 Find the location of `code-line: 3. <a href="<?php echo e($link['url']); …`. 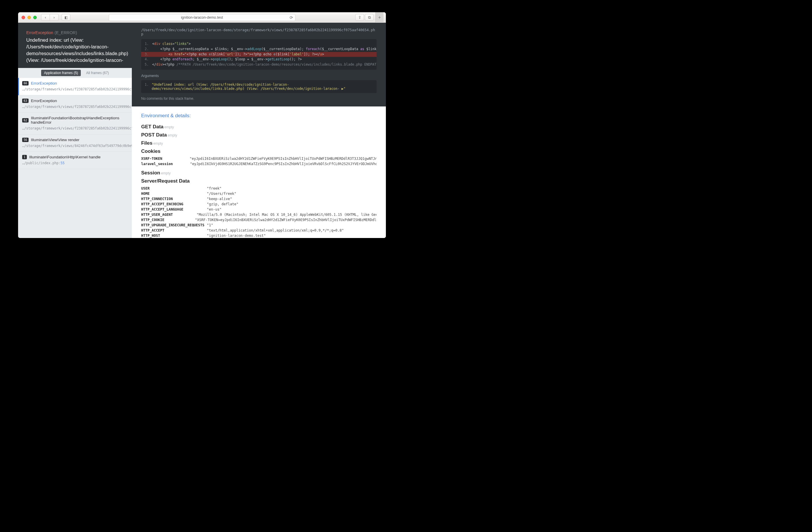

code-line: 3. <a href="<?php echo e($link['url']); … is located at coordinates (259, 55).